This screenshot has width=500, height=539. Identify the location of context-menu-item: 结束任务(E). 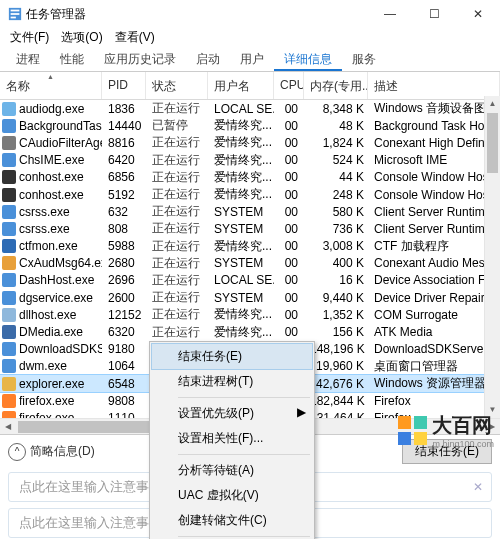
(232, 356).